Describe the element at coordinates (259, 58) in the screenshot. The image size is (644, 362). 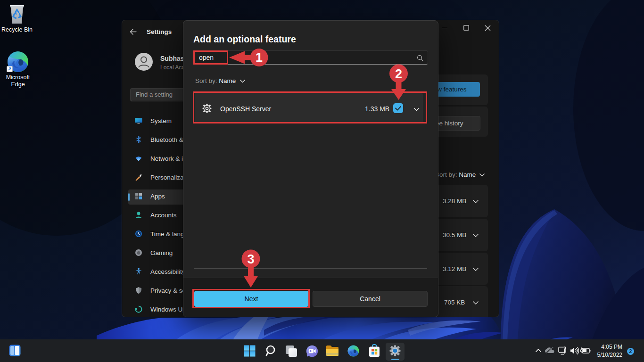
I see `svg-text: 1` at that location.